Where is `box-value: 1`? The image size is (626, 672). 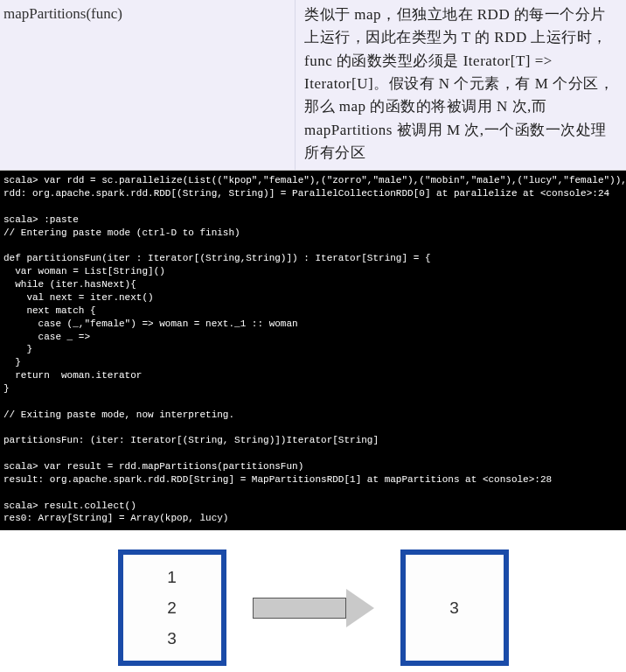
box-value: 1 is located at coordinates (171, 578).